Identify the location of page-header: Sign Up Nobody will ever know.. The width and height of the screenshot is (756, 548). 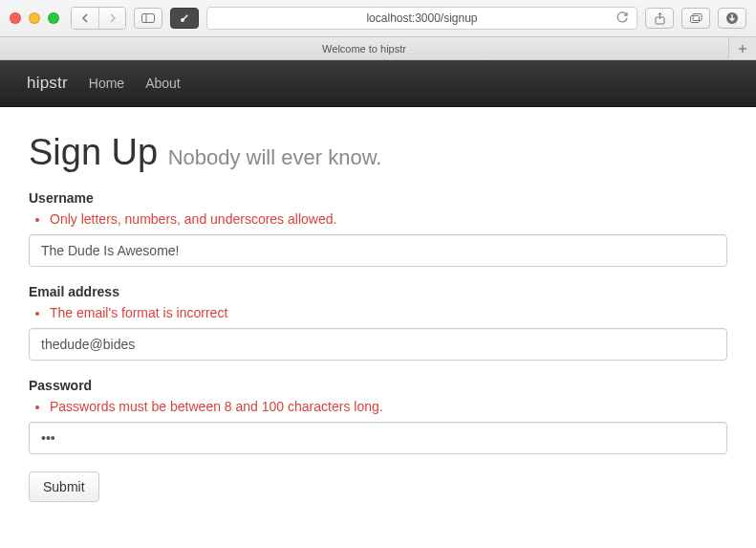
(378, 153).